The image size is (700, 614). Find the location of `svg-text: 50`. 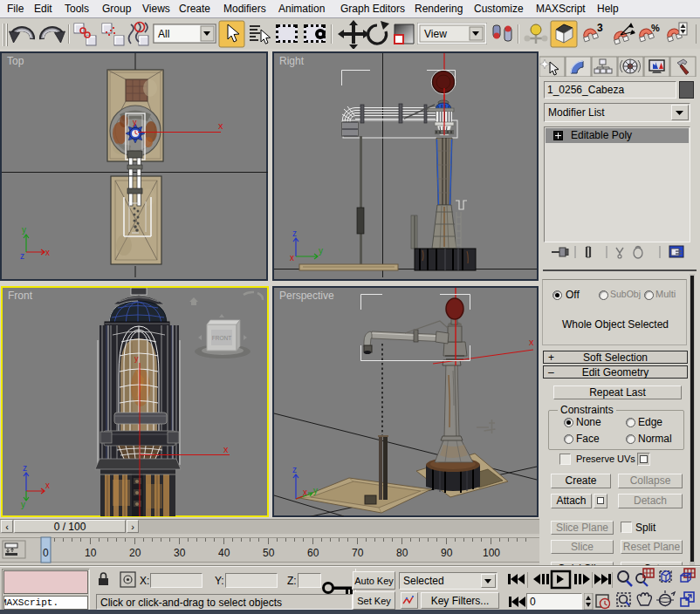

svg-text: 50 is located at coordinates (269, 553).